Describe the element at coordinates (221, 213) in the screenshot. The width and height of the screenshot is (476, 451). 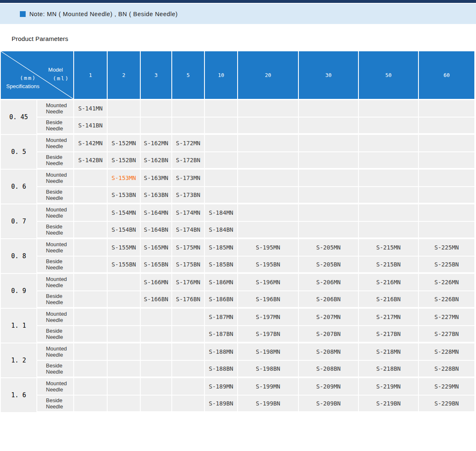
I see `model-cell: S-184MN` at that location.